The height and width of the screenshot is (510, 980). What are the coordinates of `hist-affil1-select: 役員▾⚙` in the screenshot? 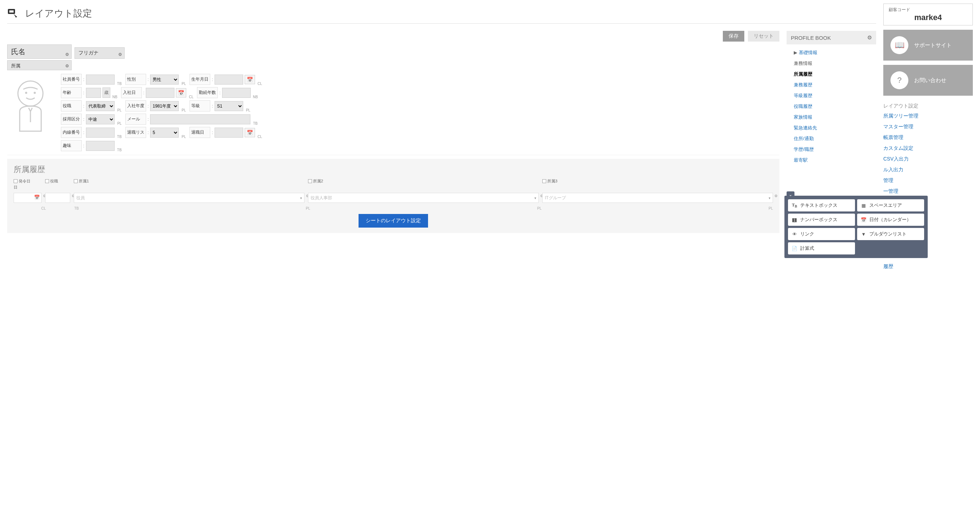 It's located at (189, 198).